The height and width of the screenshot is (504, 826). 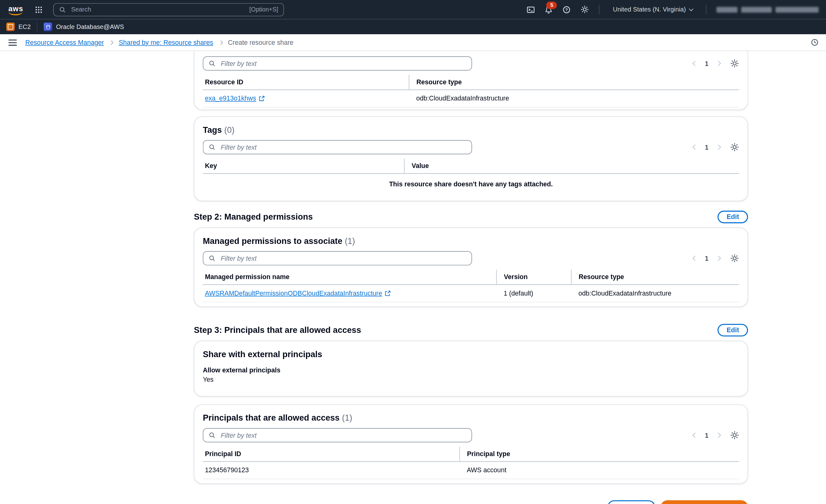 What do you see at coordinates (653, 9) in the screenshot?
I see `region-selector: United States (N. Virginia)` at bounding box center [653, 9].